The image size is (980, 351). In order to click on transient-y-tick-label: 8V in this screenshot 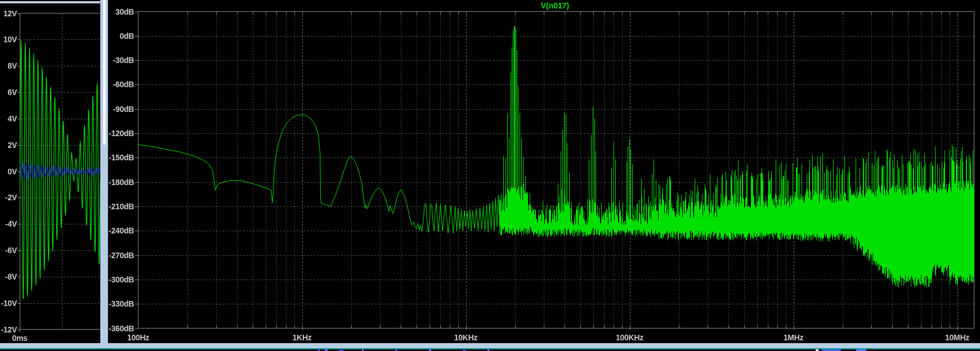, I will do `click(8, 66)`.